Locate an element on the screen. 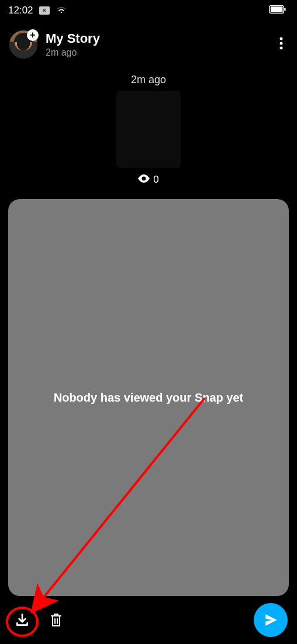 Image resolution: width=297 pixels, height=644 pixels. send-button is located at coordinates (271, 620).